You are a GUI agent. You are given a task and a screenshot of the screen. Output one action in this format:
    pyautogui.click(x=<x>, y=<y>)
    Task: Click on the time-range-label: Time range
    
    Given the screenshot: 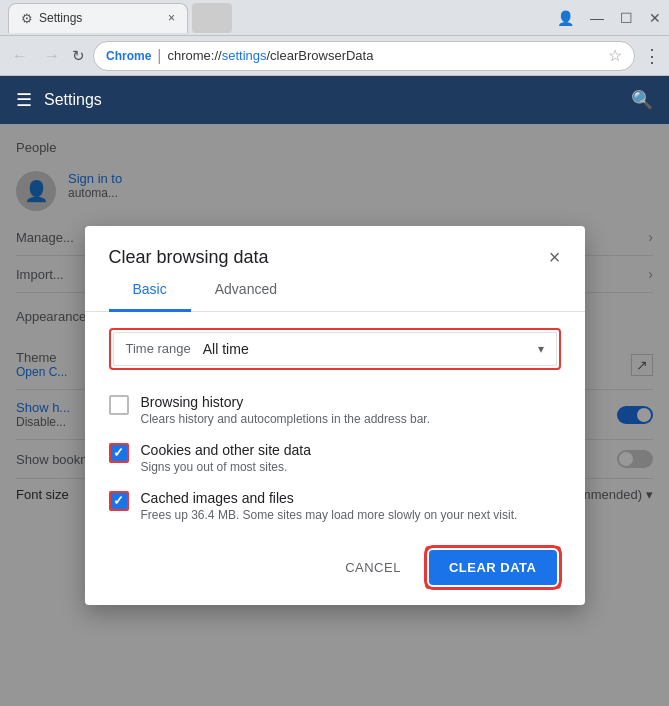 What is the action you would take?
    pyautogui.click(x=158, y=348)
    